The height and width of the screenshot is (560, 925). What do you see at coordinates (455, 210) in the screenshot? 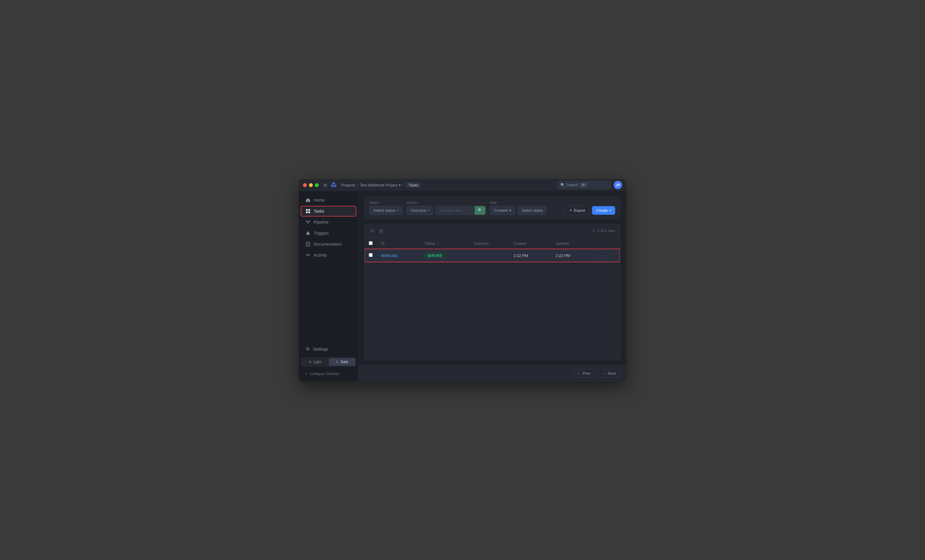
I see `search-text-input` at bounding box center [455, 210].